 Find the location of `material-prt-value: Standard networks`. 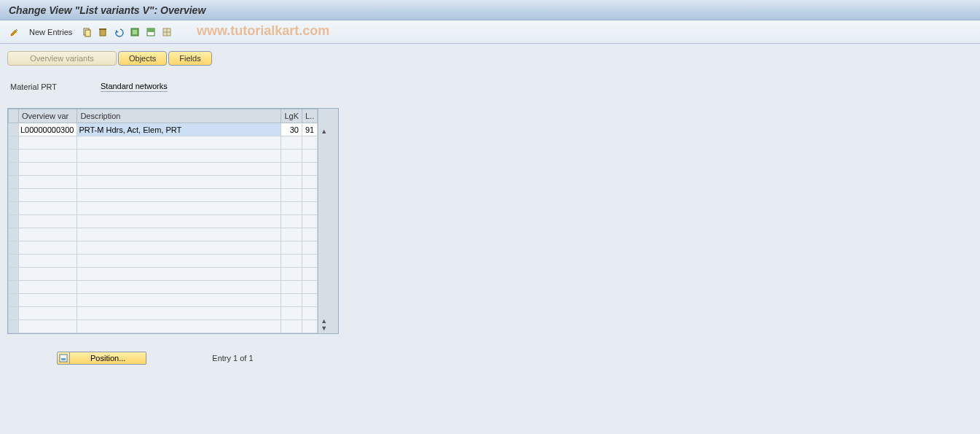

material-prt-value: Standard networks is located at coordinates (134, 87).